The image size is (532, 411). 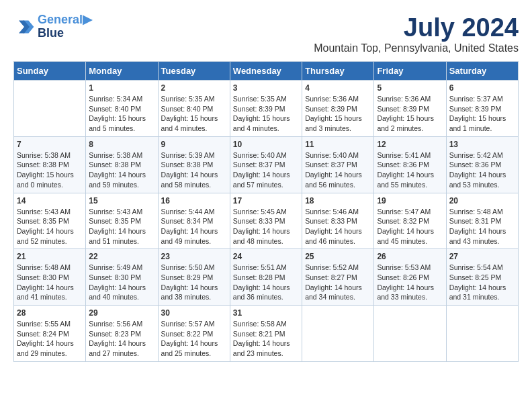 What do you see at coordinates (410, 165) in the screenshot?
I see `calendar-cell: 12Sunrise: 5:41 AMSunset: 8:36 PMDayligh…` at bounding box center [410, 165].